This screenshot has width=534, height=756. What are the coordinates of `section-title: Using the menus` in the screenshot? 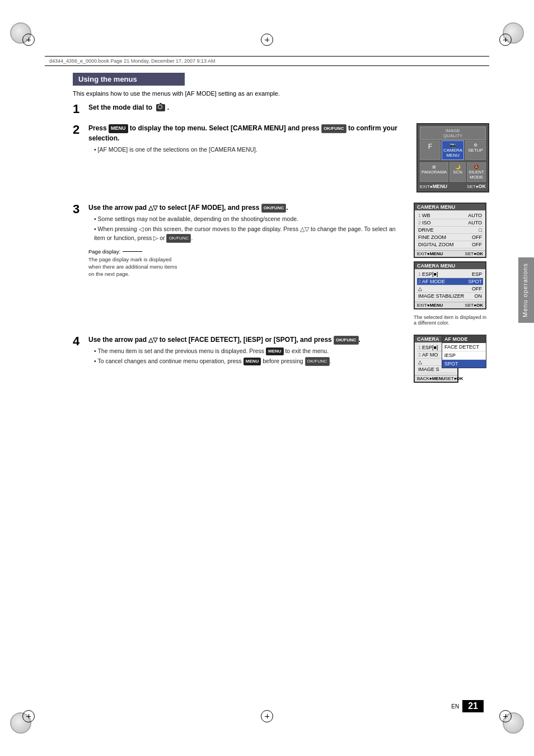 It's located at (129, 79).